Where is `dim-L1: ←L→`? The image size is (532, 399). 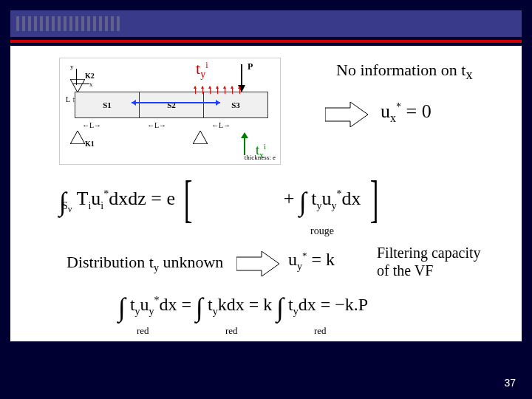 dim-L1: ←L→ is located at coordinates (92, 126).